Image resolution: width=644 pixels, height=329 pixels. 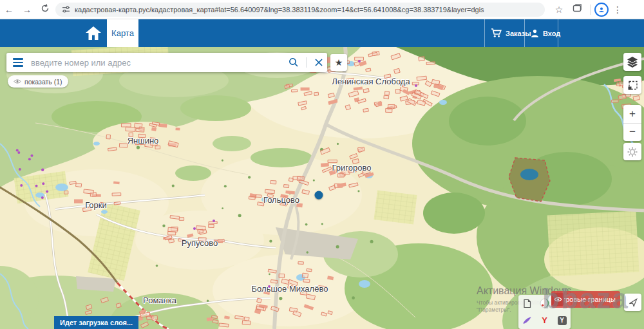 I want to click on search-divider, so click(x=307, y=62).